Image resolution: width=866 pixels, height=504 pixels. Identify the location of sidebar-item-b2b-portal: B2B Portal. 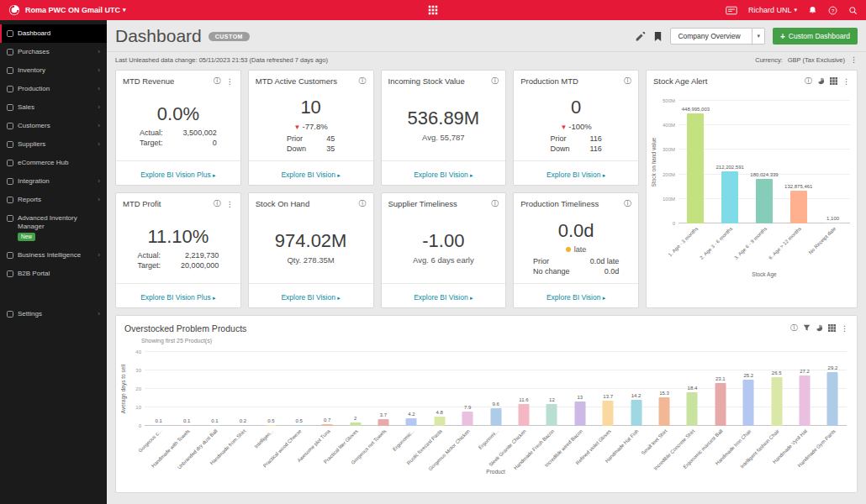
(54, 274).